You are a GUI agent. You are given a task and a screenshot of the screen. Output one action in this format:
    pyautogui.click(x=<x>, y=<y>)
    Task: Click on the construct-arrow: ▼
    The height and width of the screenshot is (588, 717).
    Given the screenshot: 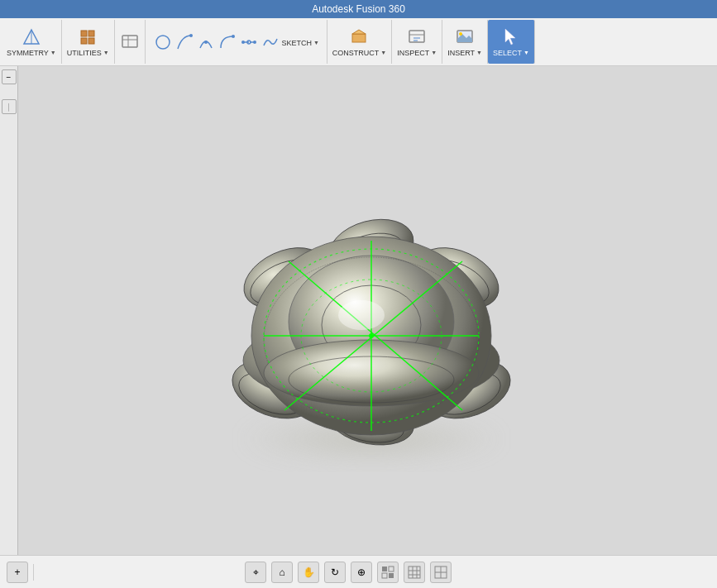 What is the action you would take?
    pyautogui.click(x=384, y=53)
    